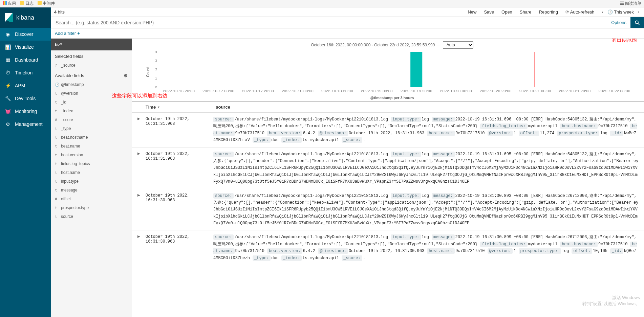 The image size is (644, 317). I want to click on field-fields-log_topics: tfields.log_topics, so click(91, 164).